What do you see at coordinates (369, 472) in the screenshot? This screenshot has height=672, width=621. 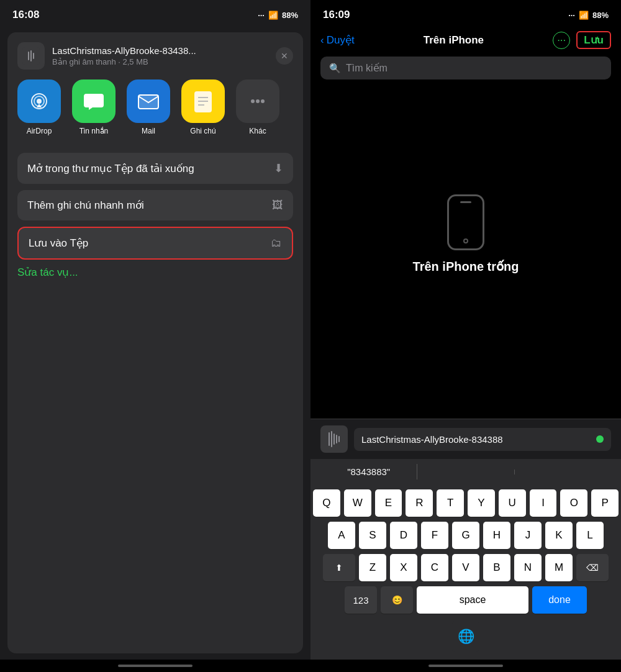 I see `autocorrect-1: "8343883"` at bounding box center [369, 472].